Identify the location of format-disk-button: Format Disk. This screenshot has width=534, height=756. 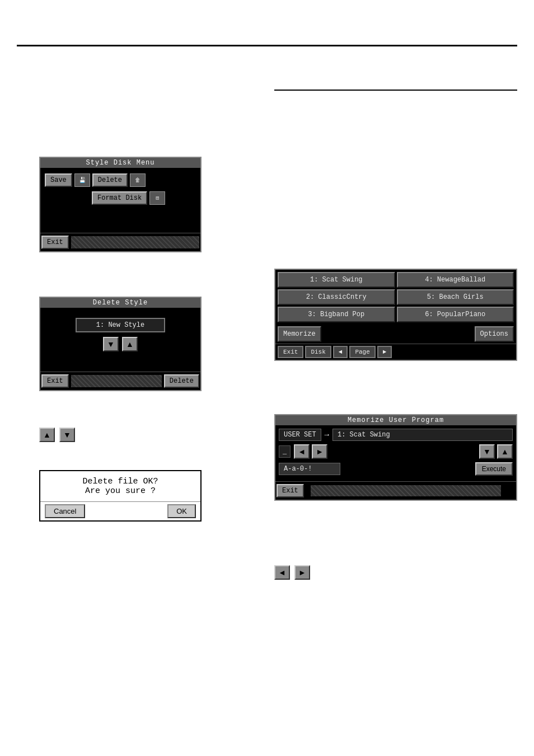
(120, 198).